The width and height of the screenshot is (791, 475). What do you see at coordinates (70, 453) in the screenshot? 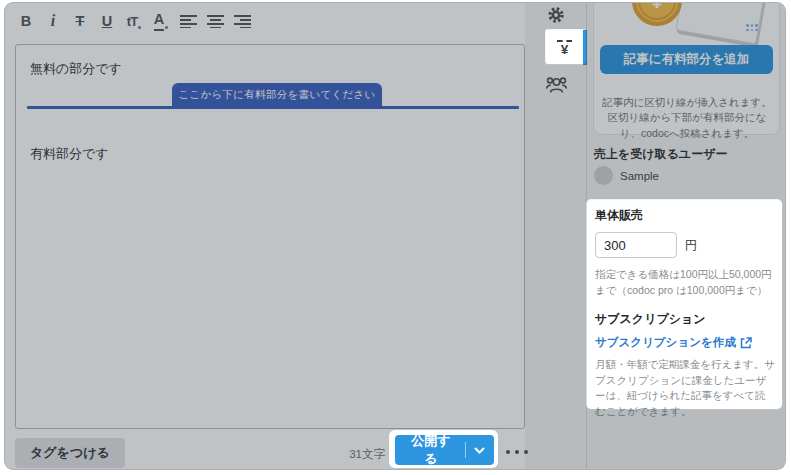
I see `add-tag-button: タグをつける` at bounding box center [70, 453].